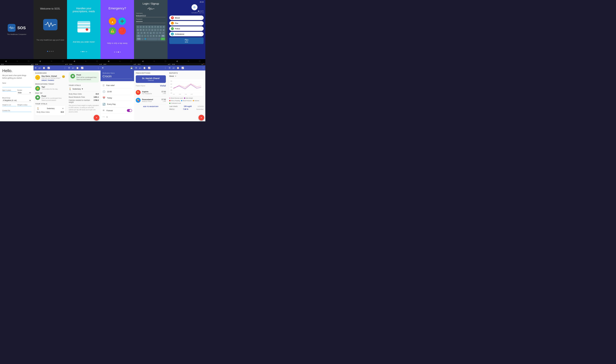  I want to click on kb-q: q, so click(138, 30).